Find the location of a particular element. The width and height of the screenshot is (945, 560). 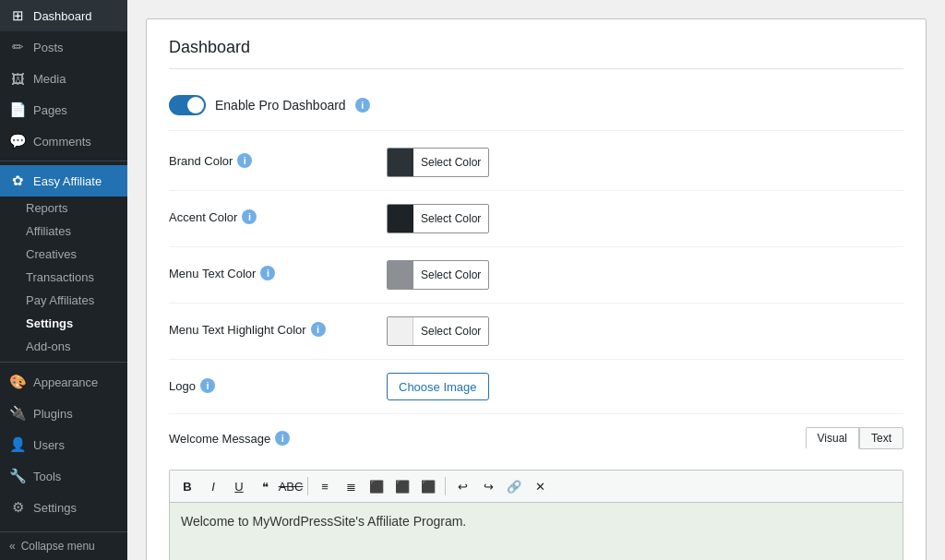

toolbar-unordered-list: ≡ is located at coordinates (325, 486).